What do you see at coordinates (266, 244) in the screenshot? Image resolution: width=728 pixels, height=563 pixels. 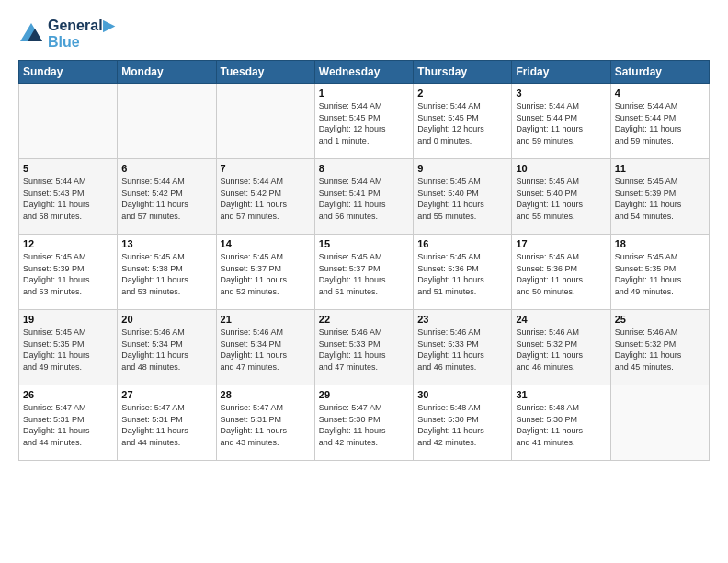 I see `day-number: 14` at bounding box center [266, 244].